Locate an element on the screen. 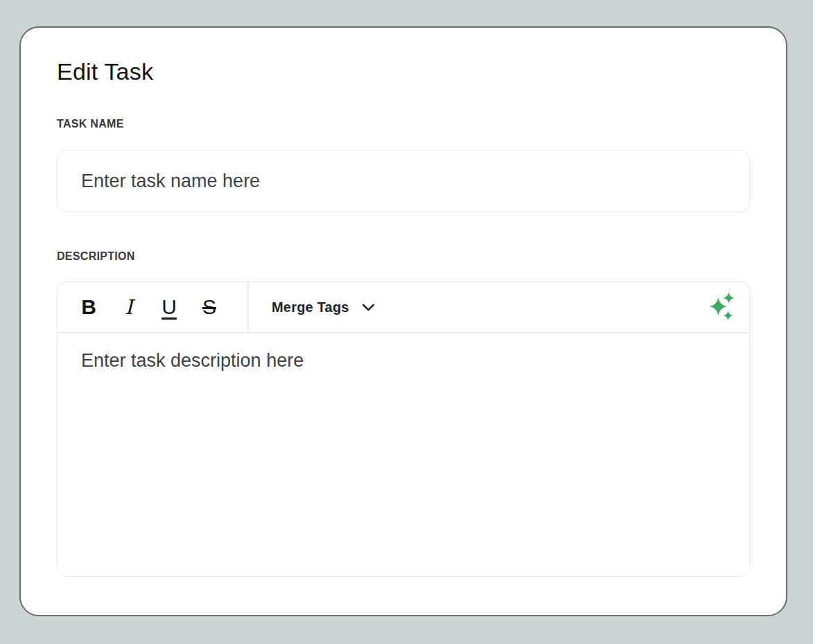  editor-toolbar: B I U S Merge Tags is located at coordinates (403, 308).